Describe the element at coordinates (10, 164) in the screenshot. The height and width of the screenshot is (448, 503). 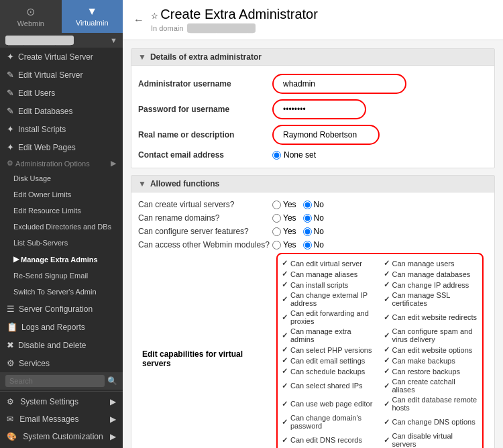
I see `admin-section-icon: ⚙` at that location.